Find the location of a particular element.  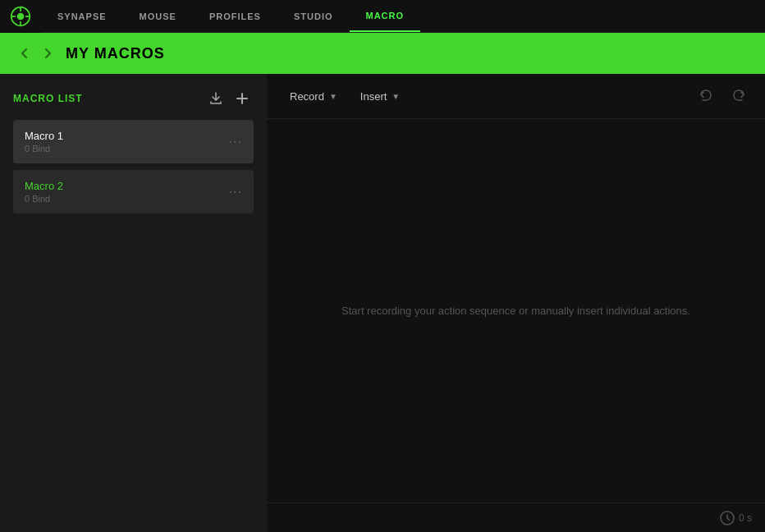

nav-item-profiles: PROFILES is located at coordinates (235, 16).